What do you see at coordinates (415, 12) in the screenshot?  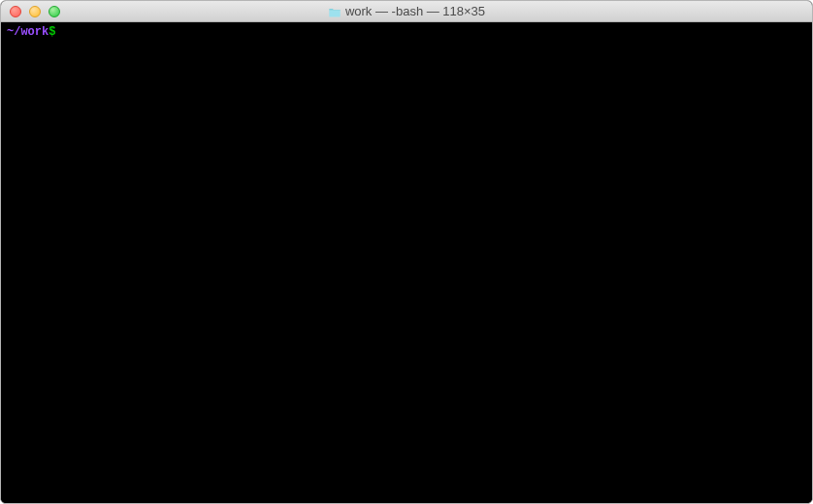 I see `window-title: work — -bash — 118×35` at bounding box center [415, 12].